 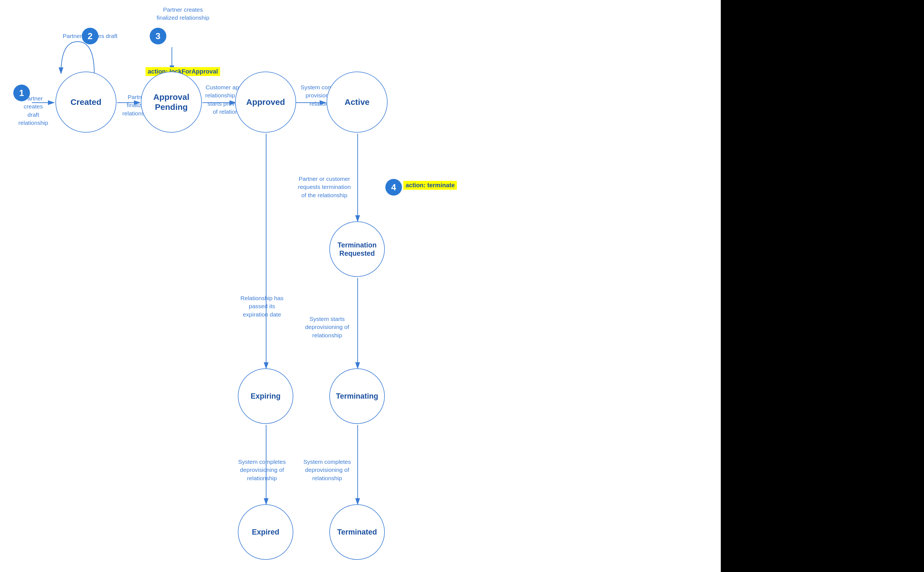 I want to click on annotation-partner-requests-termination: Partner or customerrequests terminationo…, so click(x=324, y=187).